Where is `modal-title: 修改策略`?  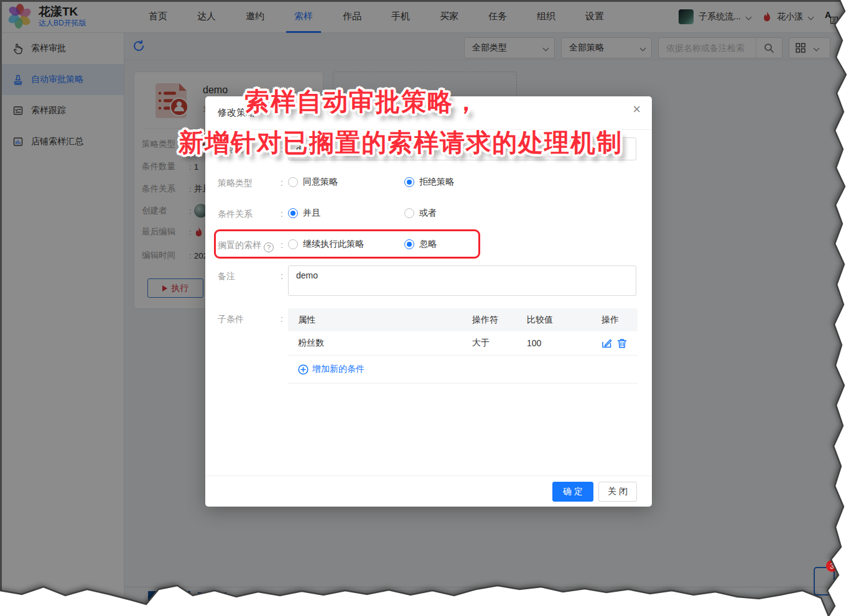 modal-title: 修改策略 is located at coordinates (236, 113).